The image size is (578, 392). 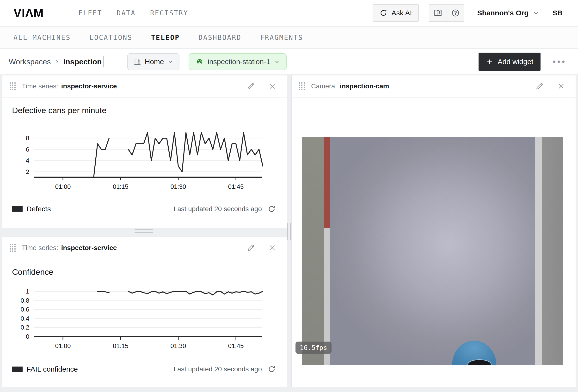 What do you see at coordinates (313, 251) in the screenshot?
I see `camera-scene-left-column` at bounding box center [313, 251].